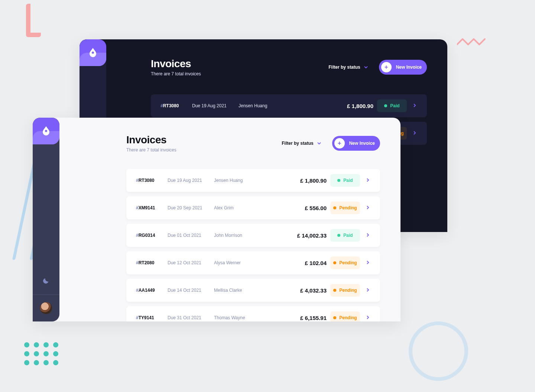  I want to click on invoice-id: #TY9141, so click(150, 318).